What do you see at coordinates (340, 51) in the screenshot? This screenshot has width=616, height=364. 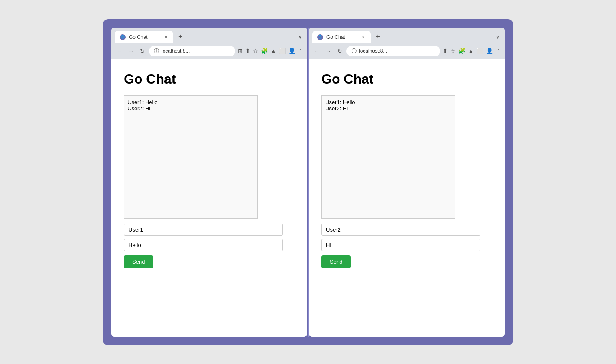 I see `reload-button-2: ↻` at bounding box center [340, 51].